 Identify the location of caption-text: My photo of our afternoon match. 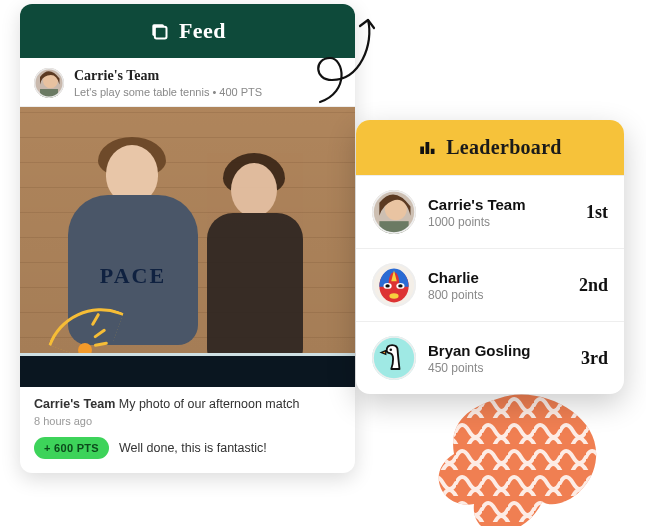
(210, 404).